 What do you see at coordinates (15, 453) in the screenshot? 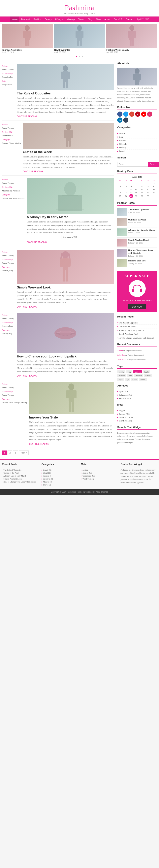
I see `page-btn-3: 3` at bounding box center [15, 453].